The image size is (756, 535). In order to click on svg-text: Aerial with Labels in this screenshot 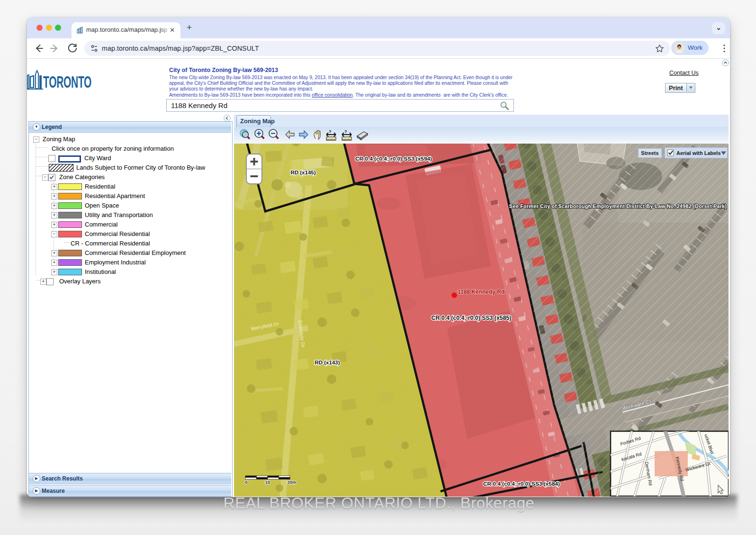, I will do `click(699, 153)`.